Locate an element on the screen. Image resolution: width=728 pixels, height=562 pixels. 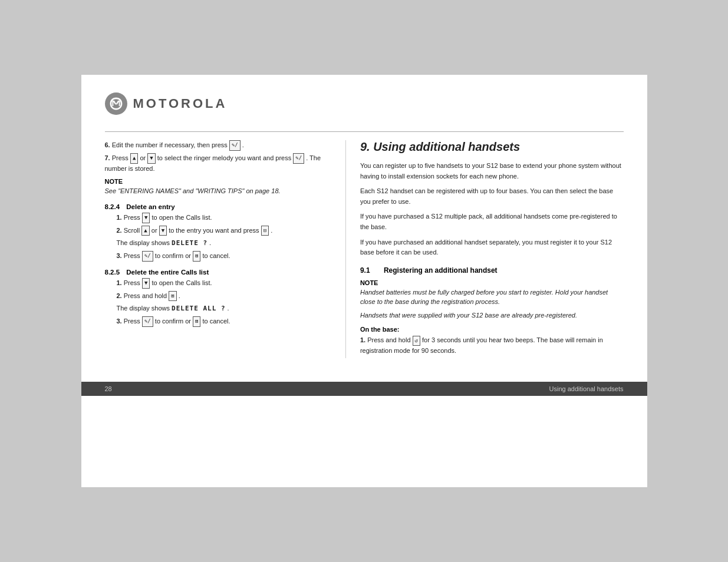
confirm-icon-3: ✎/ is located at coordinates (147, 256).